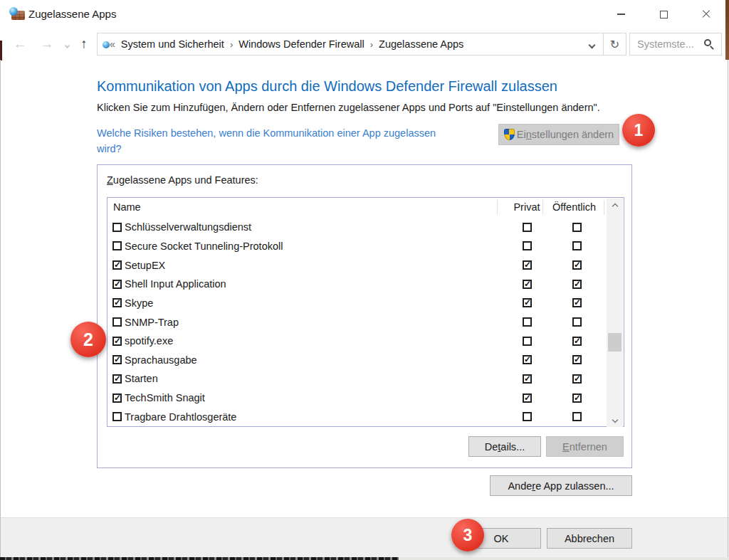 This screenshot has height=560, width=729. Describe the element at coordinates (614, 206) in the screenshot. I see `chevron-up-icon` at that location.